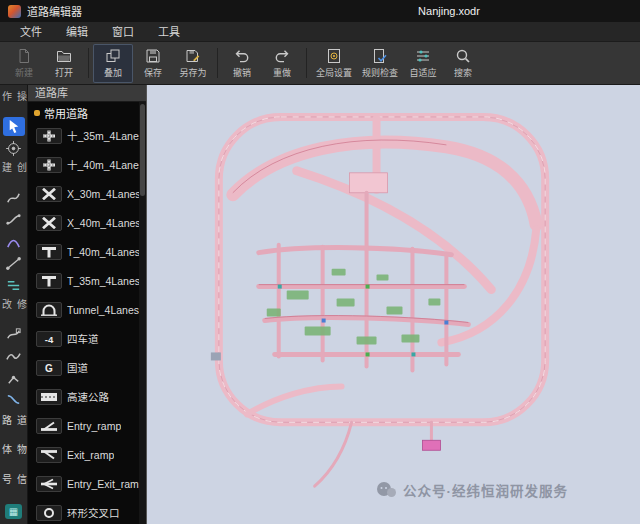 This screenshot has height=524, width=640. I want to click on library-item: T_35m_4Lanes, so click(87, 280).